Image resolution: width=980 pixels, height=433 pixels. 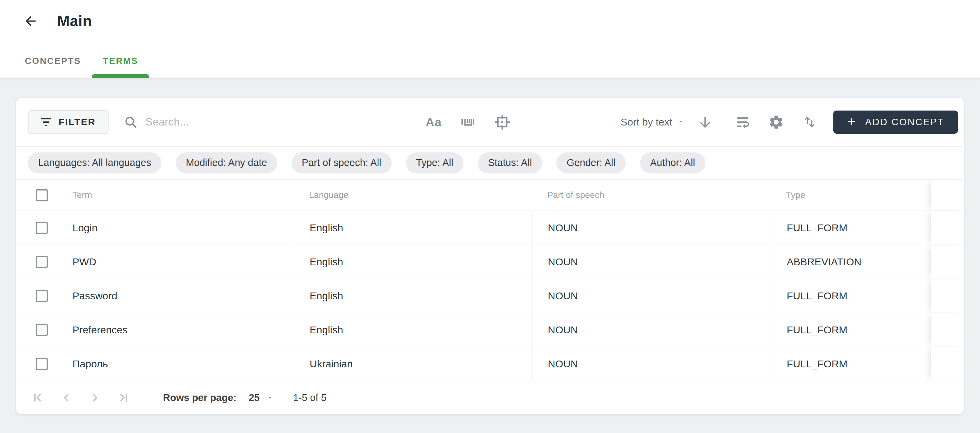 I want to click on column-header-language: Language, so click(x=412, y=195).